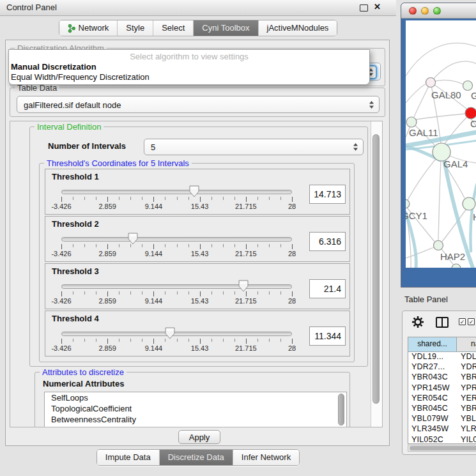  I want to click on cell-name: YBL0, so click(466, 419).